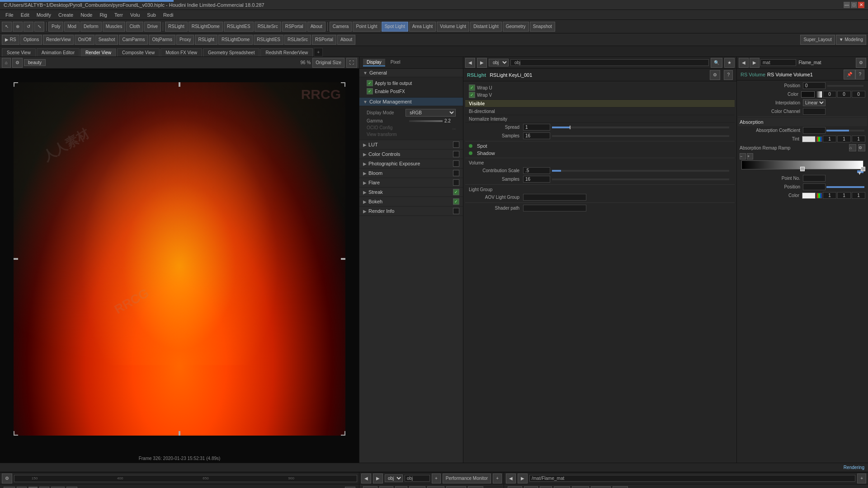  I want to click on section-bloom: ▶ Bloom, so click(411, 174).